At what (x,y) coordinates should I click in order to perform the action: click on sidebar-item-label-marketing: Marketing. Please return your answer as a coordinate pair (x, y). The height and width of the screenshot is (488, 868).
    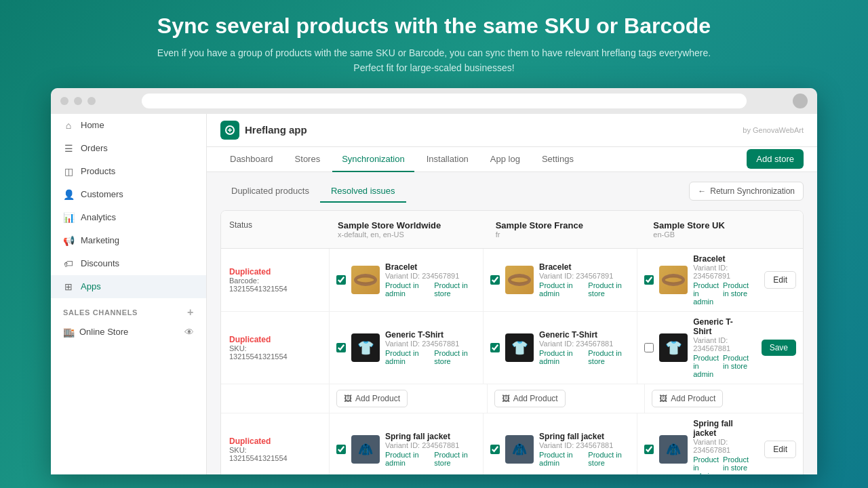
    Looking at the image, I should click on (100, 240).